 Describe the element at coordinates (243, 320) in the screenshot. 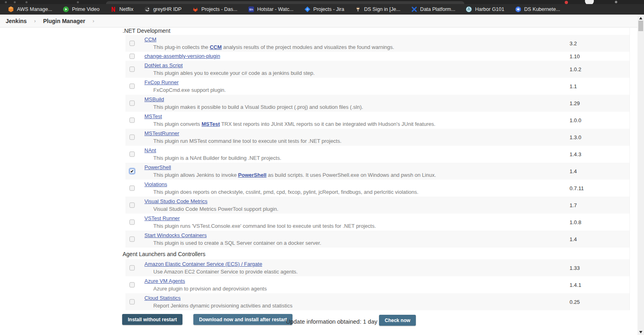

I see `download-install-after-restart-button: Download now and install after restart` at that location.